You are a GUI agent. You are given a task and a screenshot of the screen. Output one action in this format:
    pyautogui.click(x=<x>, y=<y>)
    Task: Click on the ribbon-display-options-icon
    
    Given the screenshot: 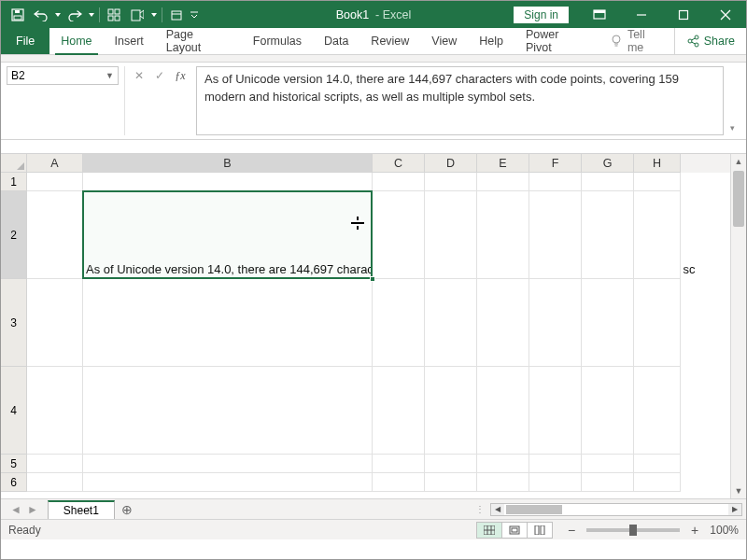 What is the action you would take?
    pyautogui.click(x=599, y=15)
    